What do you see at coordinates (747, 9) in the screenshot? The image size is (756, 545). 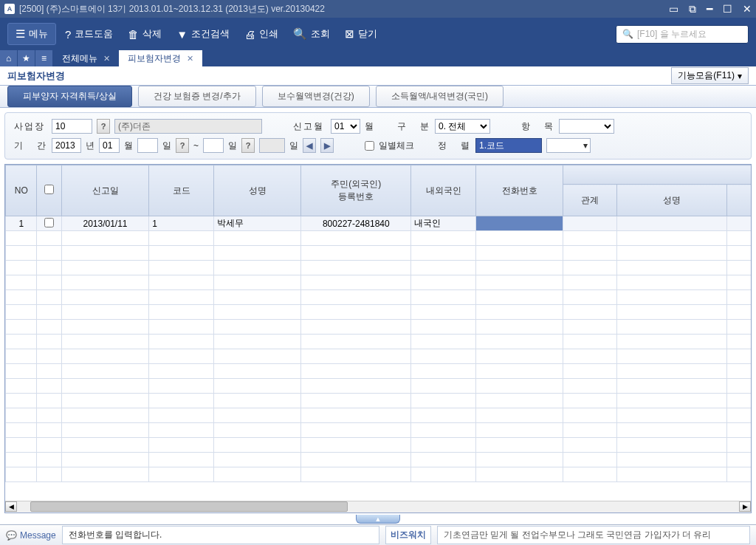 I see `close-icon: ✕` at bounding box center [747, 9].